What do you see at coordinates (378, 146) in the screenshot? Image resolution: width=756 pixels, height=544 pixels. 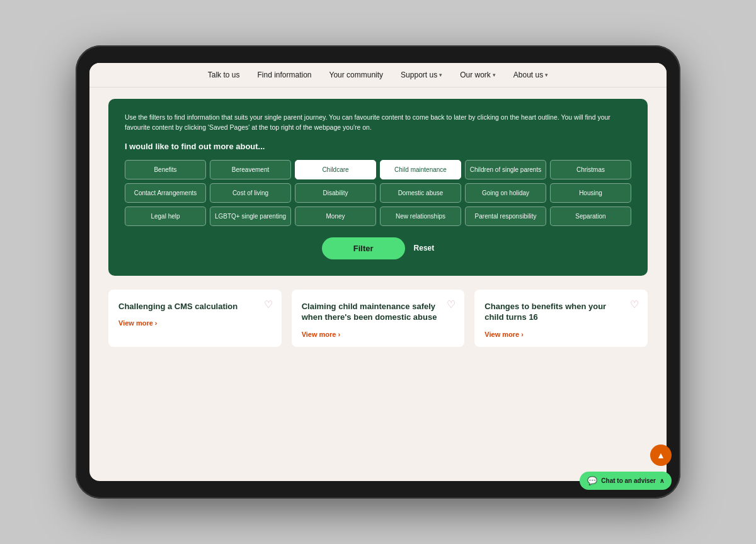 I see `filter-heading: I would like to find out more about...` at bounding box center [378, 146].